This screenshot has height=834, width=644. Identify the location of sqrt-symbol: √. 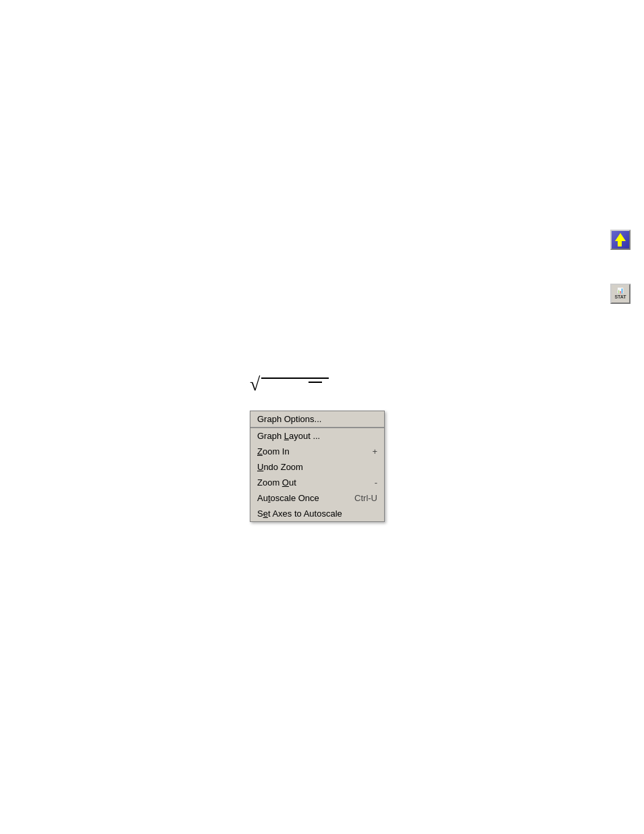
(255, 384).